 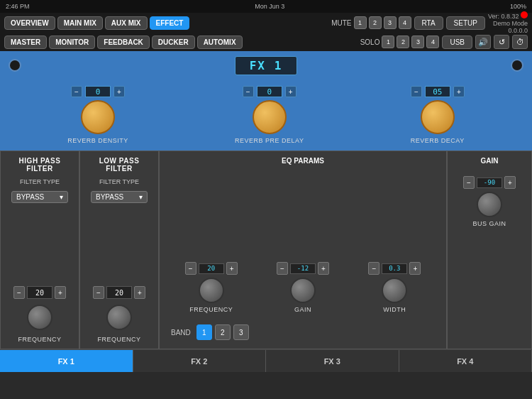 I want to click on eq-gain-knob, so click(x=303, y=290).